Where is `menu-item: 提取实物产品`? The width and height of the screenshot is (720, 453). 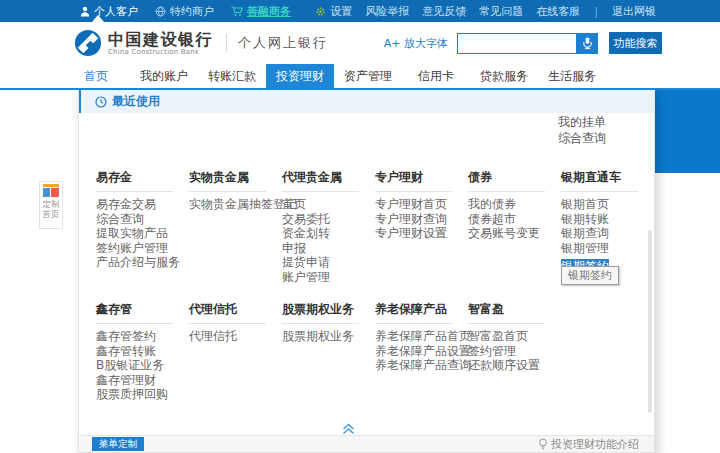 menu-item: 提取实物产品 is located at coordinates (142, 234).